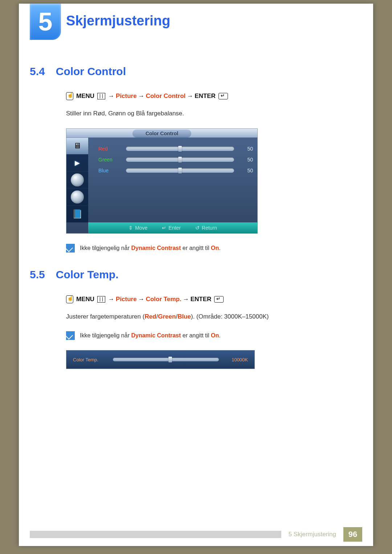 This screenshot has width=392, height=554. Describe the element at coordinates (77, 180) in the screenshot. I see `osd-left-column` at that location.